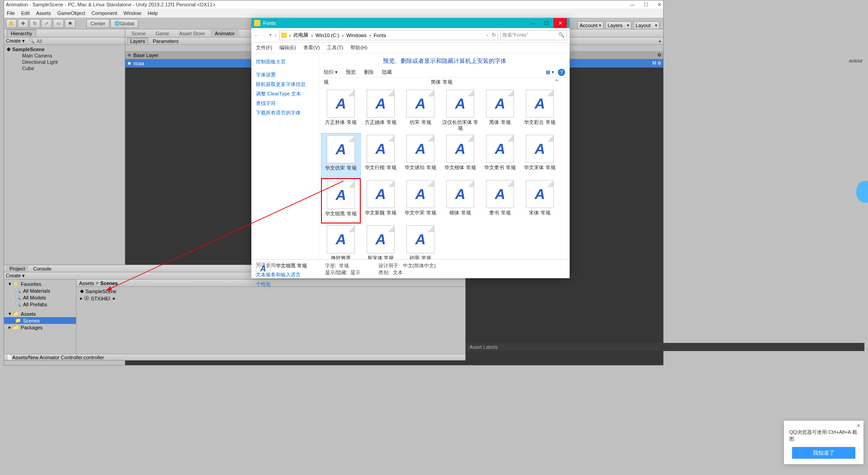 This screenshot has height=475, width=868. I want to click on add-layer-button: +, so click(660, 41).